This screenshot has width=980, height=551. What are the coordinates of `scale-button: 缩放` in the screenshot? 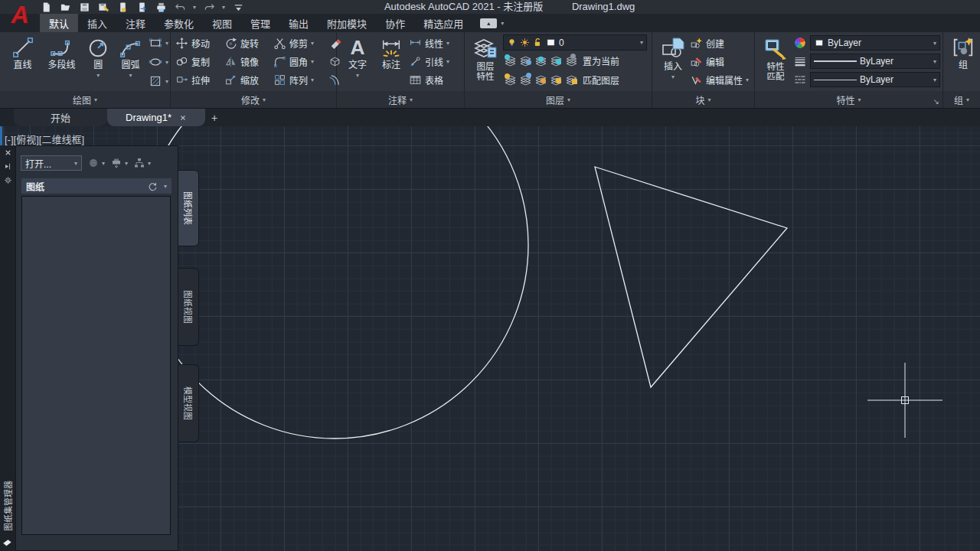 It's located at (249, 80).